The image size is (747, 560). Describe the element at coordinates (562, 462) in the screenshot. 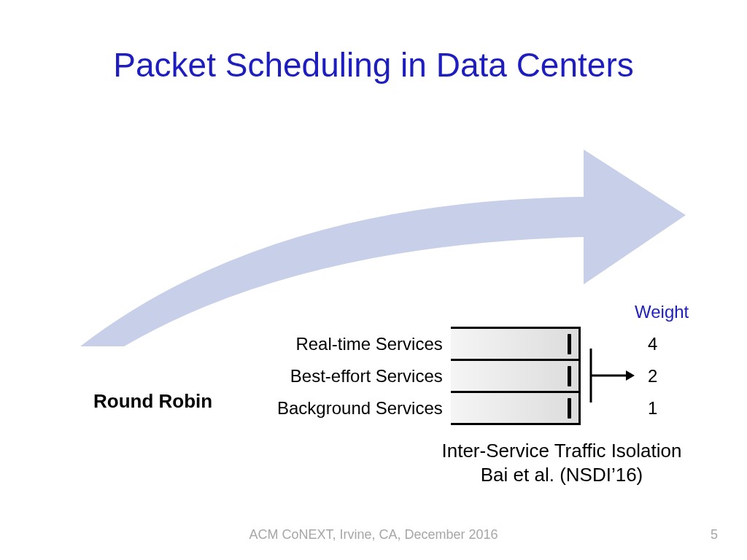

I see `caption: Inter-Service Traffic Isolation Bai et a…` at that location.